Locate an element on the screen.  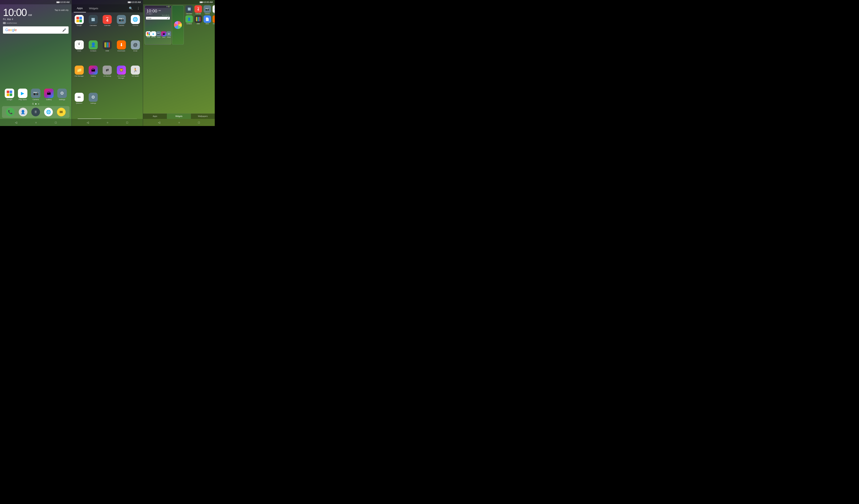
preview-dock-google: Google is located at coordinates (149, 35).